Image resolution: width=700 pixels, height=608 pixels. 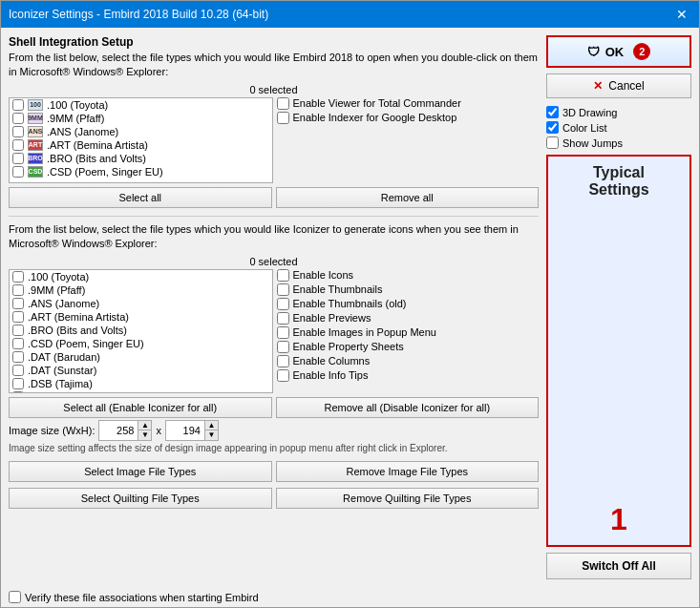 I want to click on remove-all-button-2: Remove all (Disable Iconizer for all), so click(x=408, y=408).